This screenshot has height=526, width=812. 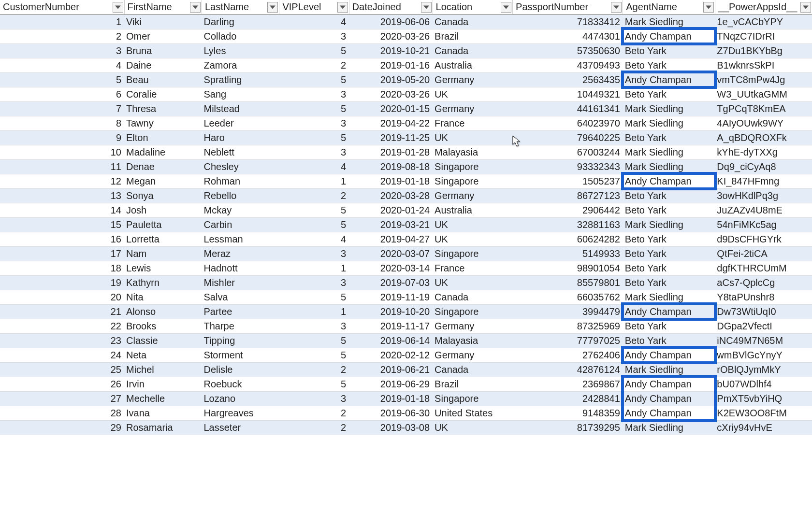 What do you see at coordinates (764, 283) in the screenshot?
I see `cell-powerappsid: aCs7-QplcCg` at bounding box center [764, 283].